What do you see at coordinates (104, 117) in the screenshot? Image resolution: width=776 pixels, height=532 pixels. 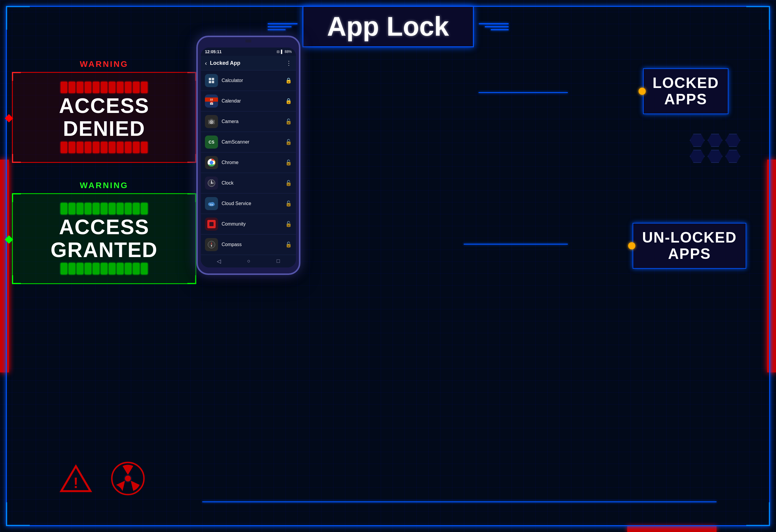 I see `access-denied-box: ACCESSDENIED` at bounding box center [104, 117].